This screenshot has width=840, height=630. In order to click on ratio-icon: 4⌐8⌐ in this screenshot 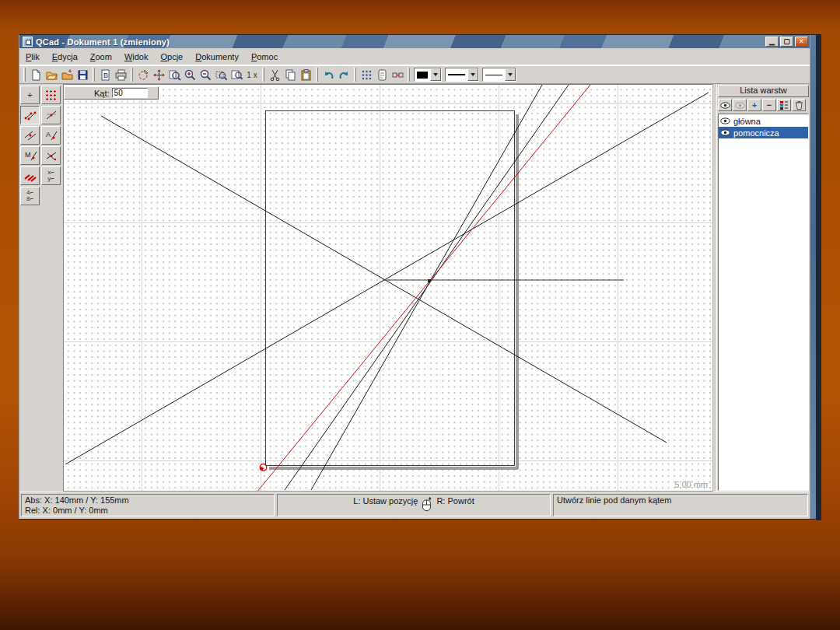, I will do `click(30, 196)`.